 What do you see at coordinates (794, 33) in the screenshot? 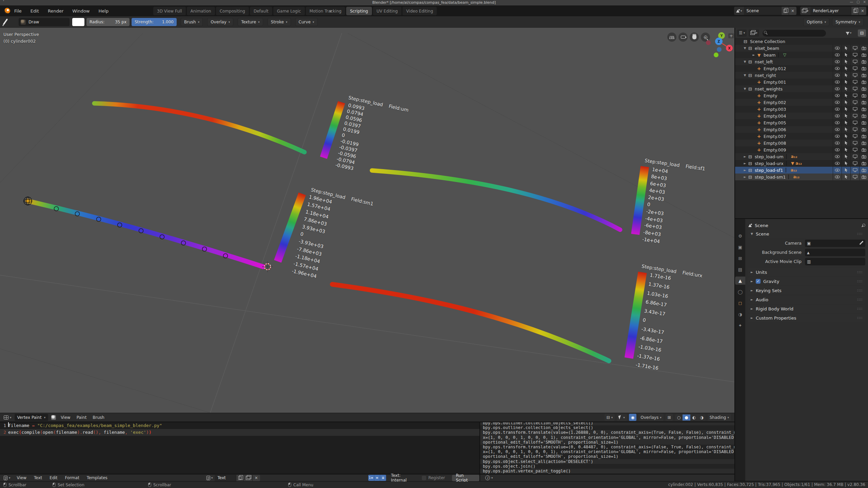
I see `search-input` at bounding box center [794, 33].